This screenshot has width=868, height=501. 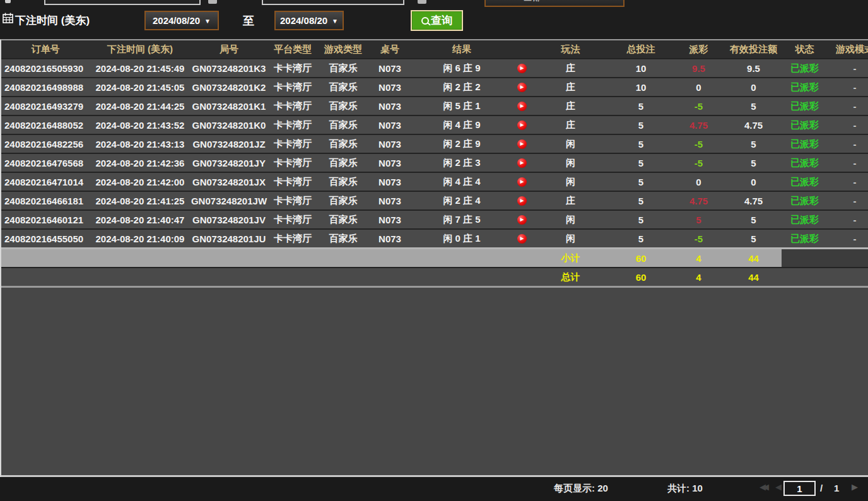 I want to click on filter-toolbar: 全部 ▼ 下注时间 (美东) 2024/08/20 ▼ 至 2024/08/20, so click(x=434, y=20).